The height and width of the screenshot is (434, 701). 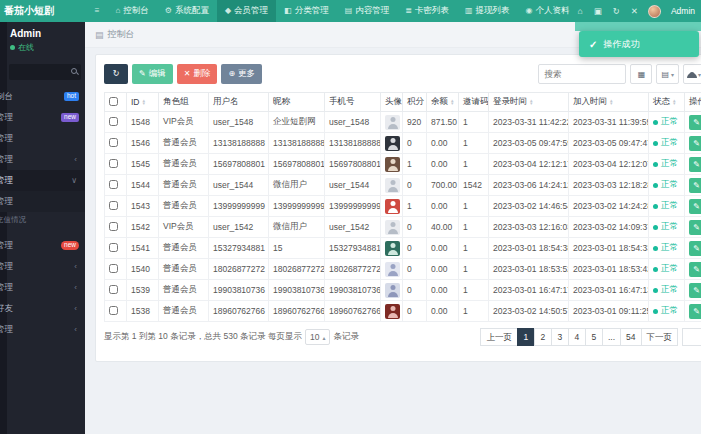 I want to click on table-search-input, so click(x=582, y=74).